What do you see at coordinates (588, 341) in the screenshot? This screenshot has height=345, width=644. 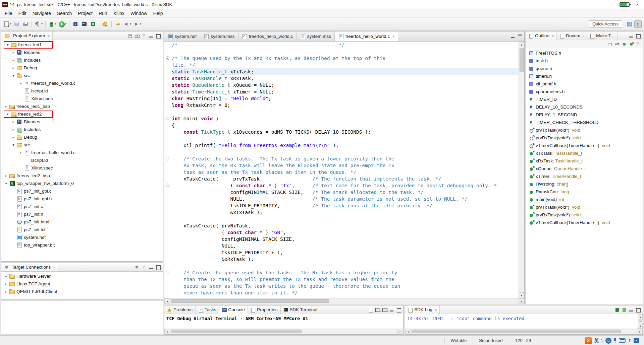 I see `sogou-logo: S` at bounding box center [588, 341].